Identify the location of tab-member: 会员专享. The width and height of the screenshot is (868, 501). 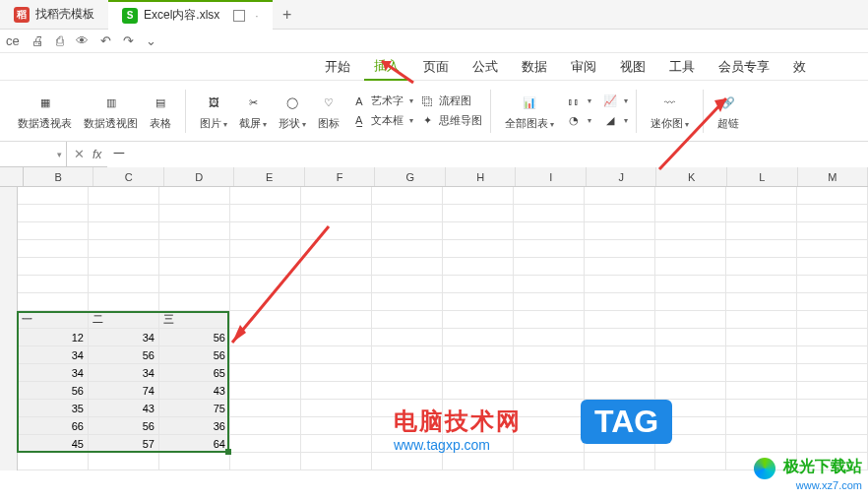
(744, 67).